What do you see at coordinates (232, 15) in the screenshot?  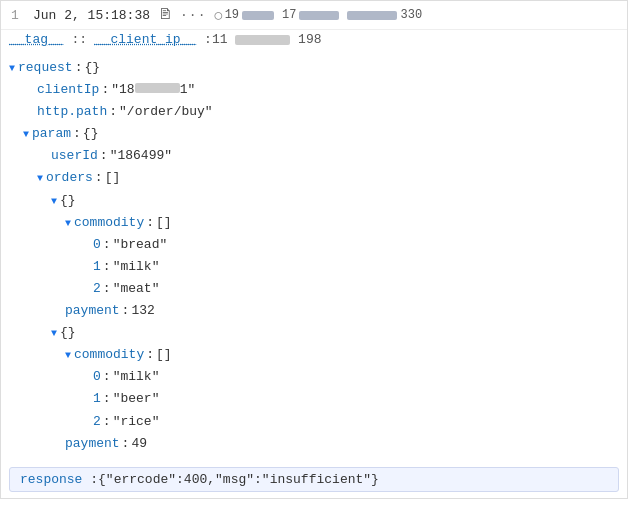 I see `badge1-value: 19` at bounding box center [232, 15].